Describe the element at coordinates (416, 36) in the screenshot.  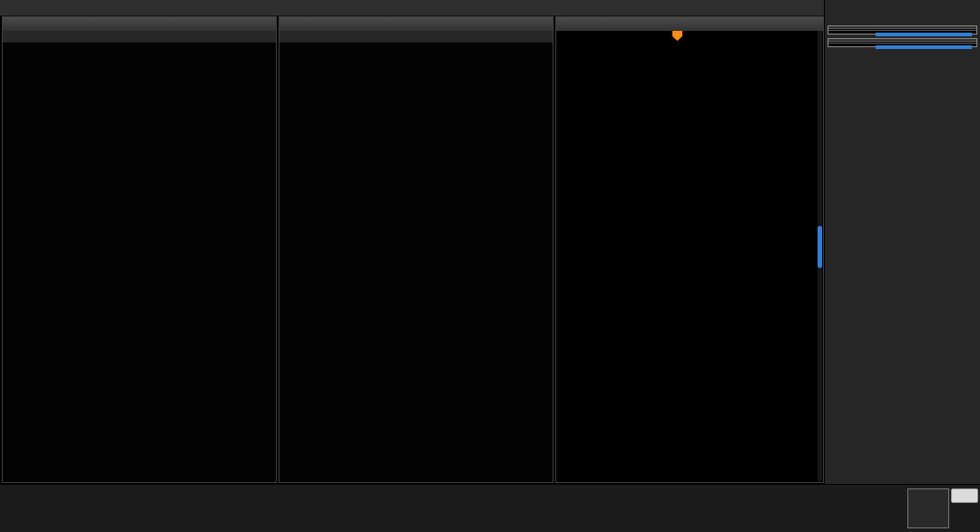
I see `plot1-table` at that location.